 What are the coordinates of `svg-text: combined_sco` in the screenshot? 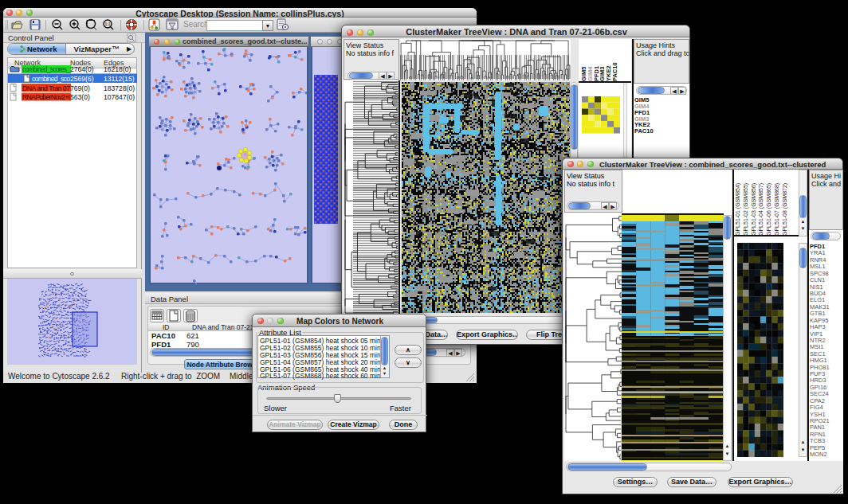 It's located at (51, 79).